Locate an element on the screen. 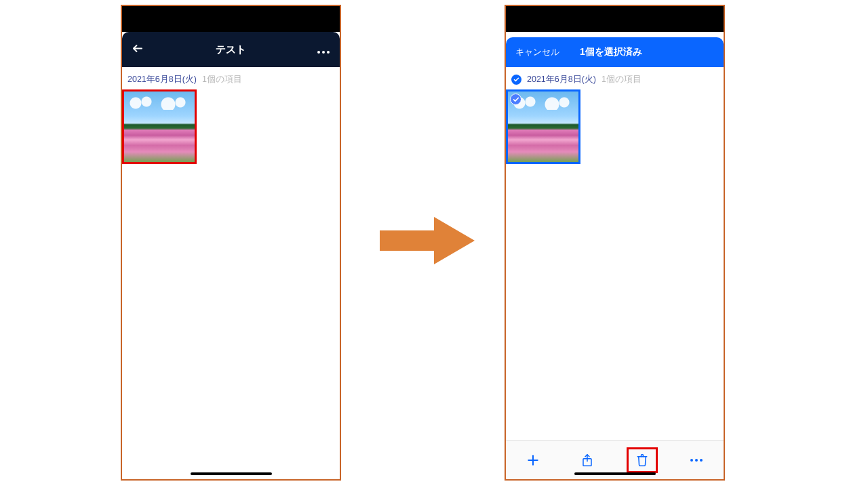 The image size is (868, 488). more-button is located at coordinates (696, 460).